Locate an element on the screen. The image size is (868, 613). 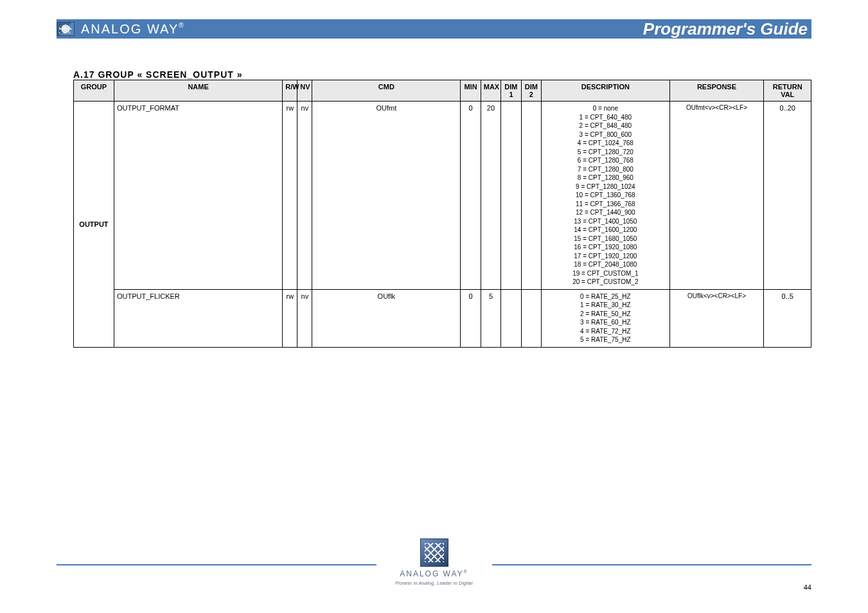
col-header: R/W is located at coordinates (290, 91).